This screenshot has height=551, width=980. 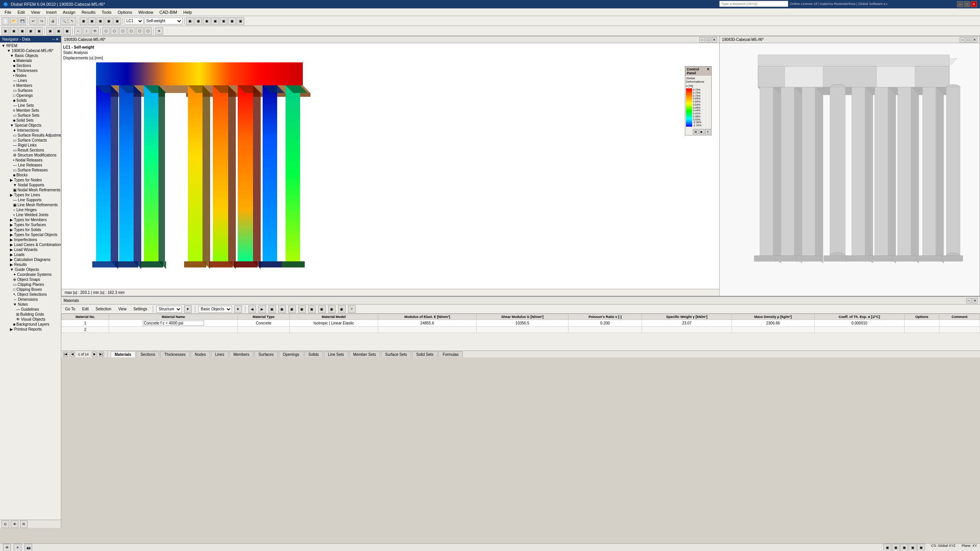 What do you see at coordinates (364, 354) in the screenshot?
I see `tab-membersets: Member Sets` at bounding box center [364, 354].